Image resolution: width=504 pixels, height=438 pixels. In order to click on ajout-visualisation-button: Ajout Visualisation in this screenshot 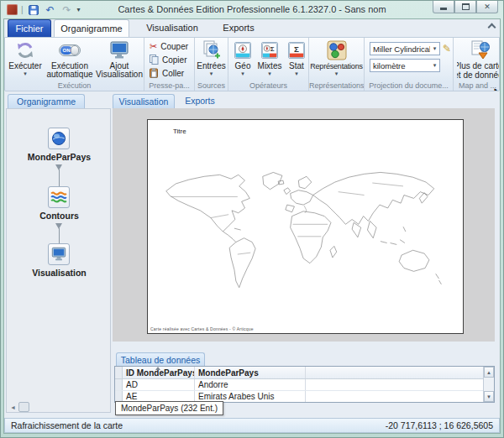, I will do `click(119, 59)`.